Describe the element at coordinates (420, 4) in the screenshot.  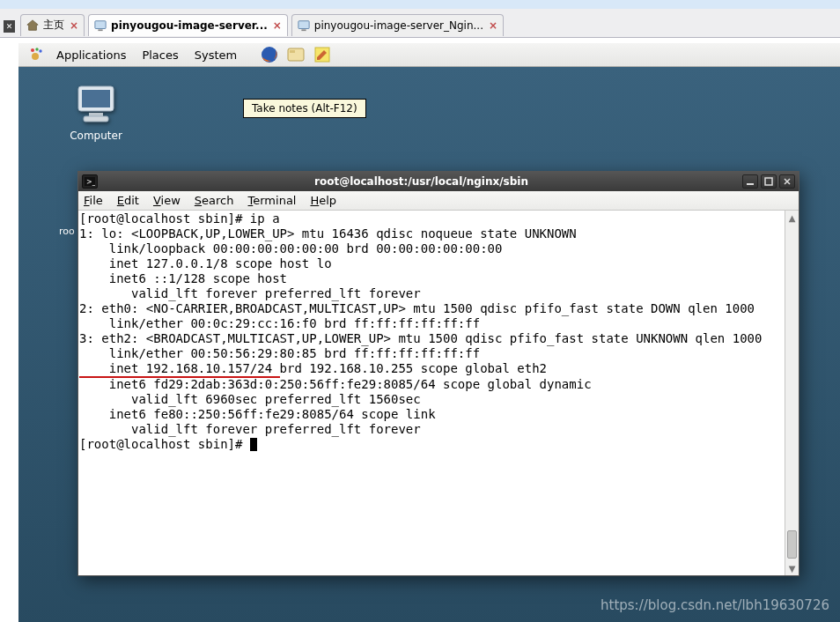
I see `host-app-toolbar` at that location.